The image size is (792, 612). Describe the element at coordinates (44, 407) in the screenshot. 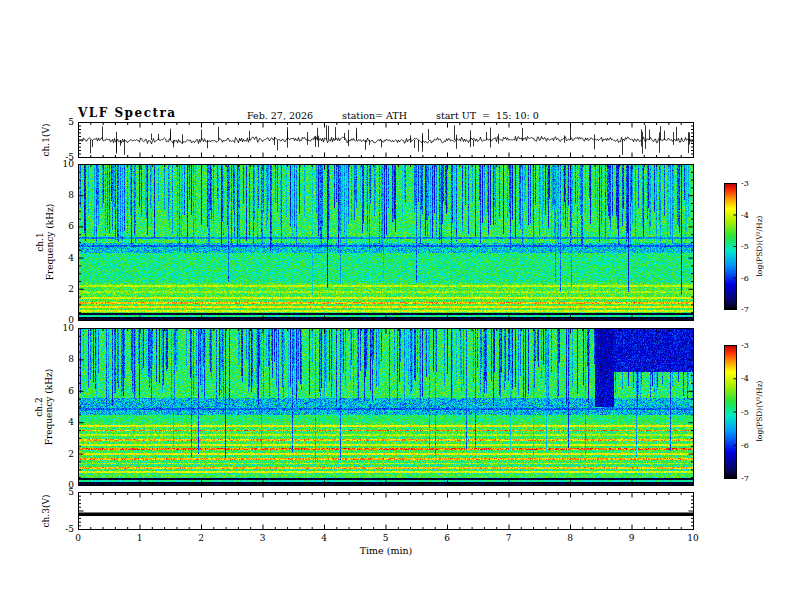

I see `ch2-frequency-axis-label: ch.2 Frequency (kHz)` at that location.